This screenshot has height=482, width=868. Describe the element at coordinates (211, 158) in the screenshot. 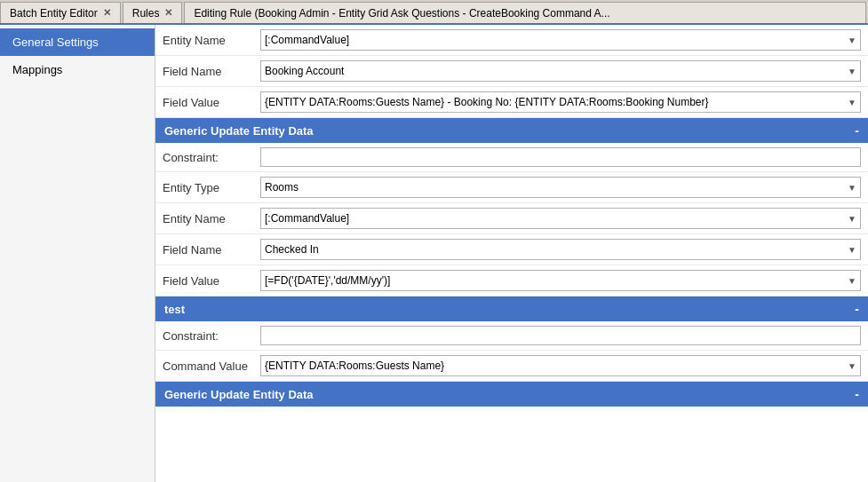

I see `label-constraint-1: Constraint:` at that location.